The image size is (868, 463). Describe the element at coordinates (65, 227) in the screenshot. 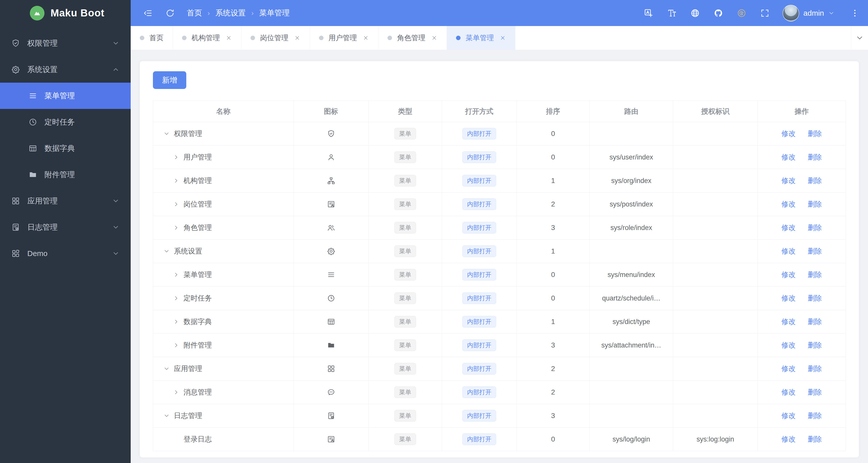

I see `sidebar-item-日志管理: 日志管理` at that location.